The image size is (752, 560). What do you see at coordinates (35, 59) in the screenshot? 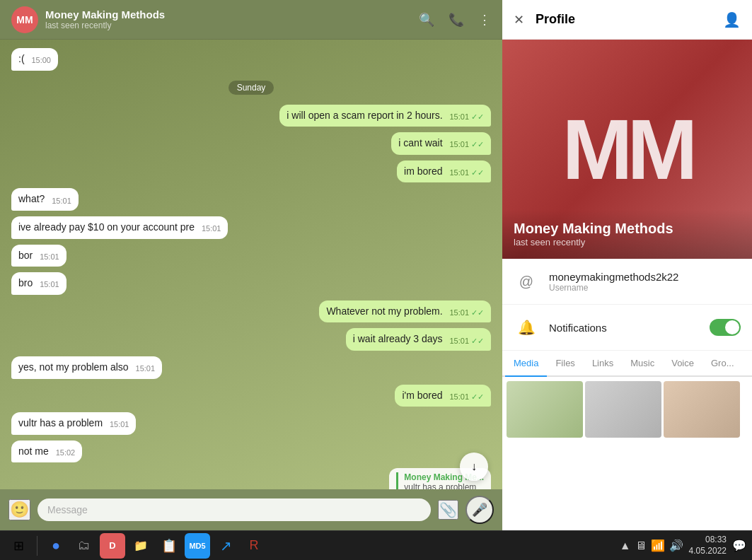
I see `message-bubble: :( 15:00` at bounding box center [35, 59].